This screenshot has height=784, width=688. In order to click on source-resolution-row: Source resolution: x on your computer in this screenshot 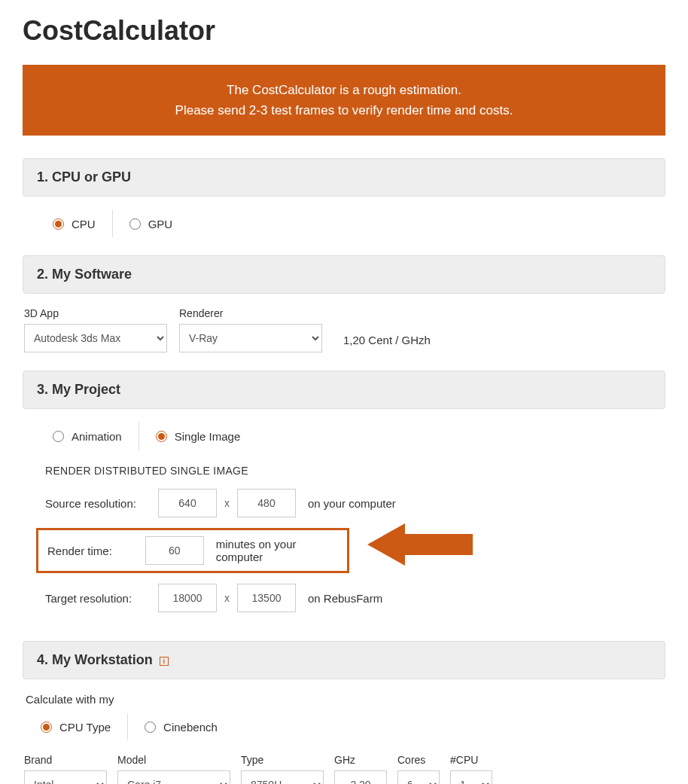, I will do `click(344, 503)`.